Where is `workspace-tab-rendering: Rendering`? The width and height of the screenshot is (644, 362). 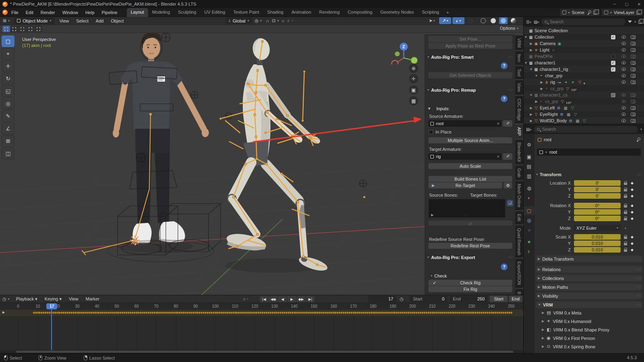
workspace-tab-rendering: Rendering is located at coordinates (329, 12).